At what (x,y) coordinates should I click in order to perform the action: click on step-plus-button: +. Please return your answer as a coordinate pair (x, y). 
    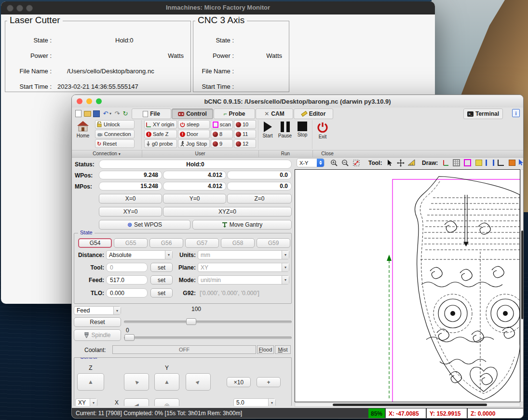
    Looking at the image, I should click on (269, 382).